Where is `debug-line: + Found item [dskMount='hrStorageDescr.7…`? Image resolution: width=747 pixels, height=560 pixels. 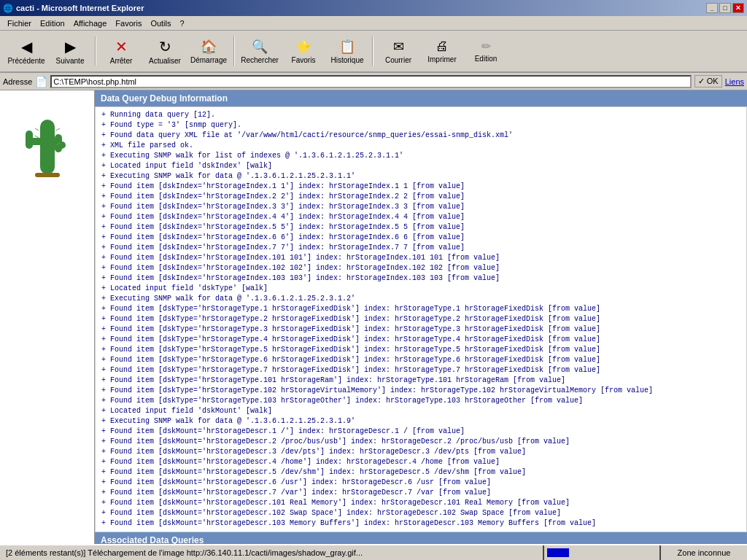
debug-line: + Found item [dskMount='hrStorageDescr.7… is located at coordinates (421, 493).